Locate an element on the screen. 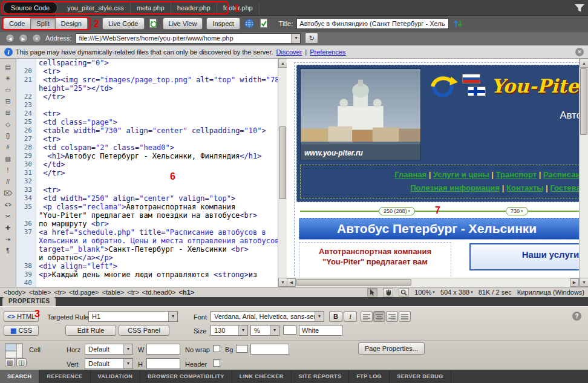 This screenshot has width=588, height=383. balance-braces-icon: {} is located at coordinates (8, 136).